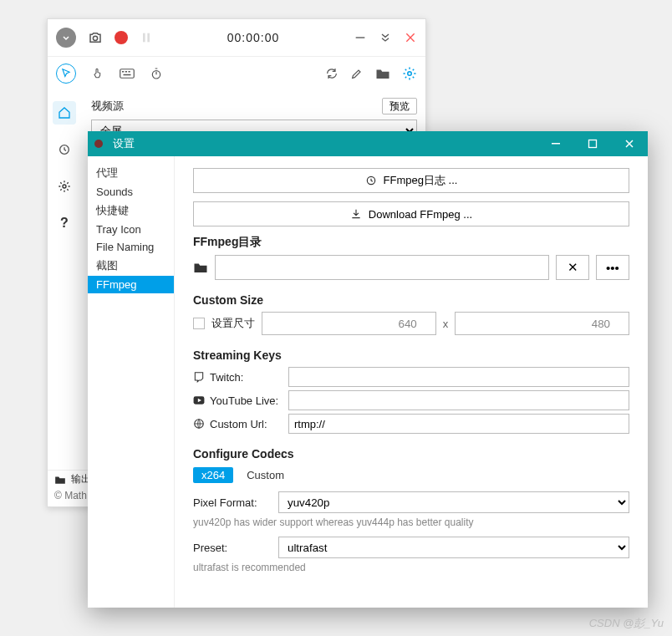 The height and width of the screenshot is (636, 672). I want to click on rail-help: ?, so click(64, 223).